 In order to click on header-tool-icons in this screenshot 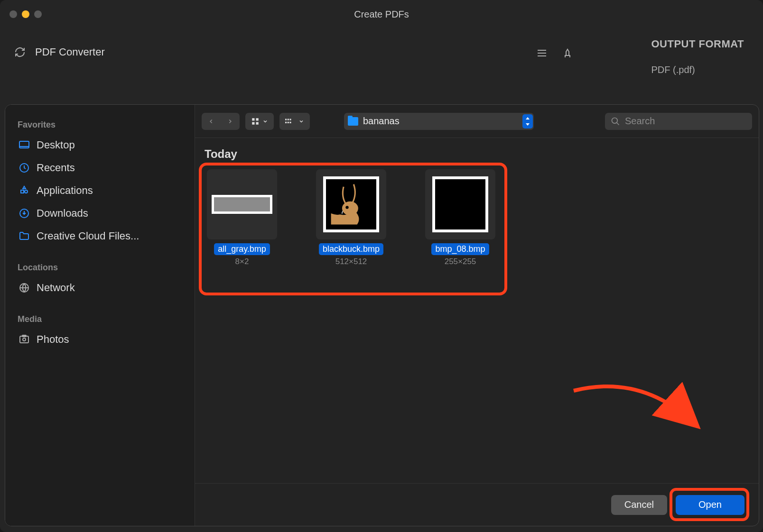, I will do `click(555, 54)`.